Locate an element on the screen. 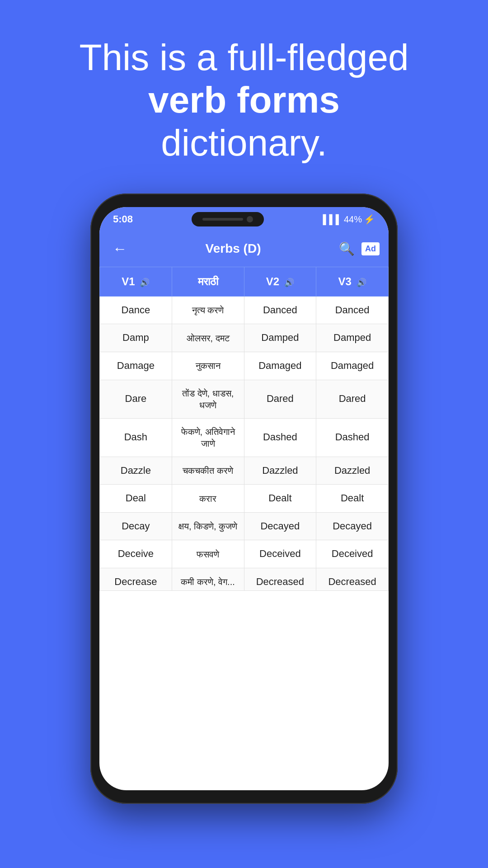  cell-marathi-4: फेकणे, अतिवेगाने जाणे is located at coordinates (208, 438).